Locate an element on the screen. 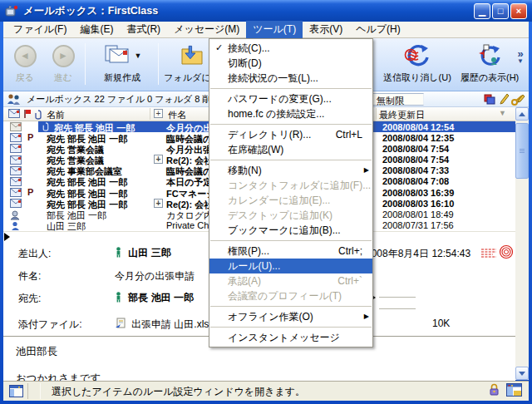 This screenshot has width=532, height=404. mailbox-summary: メールボックス 22 ファイル 0 フォルダ 8 削除 is located at coordinates (123, 100).